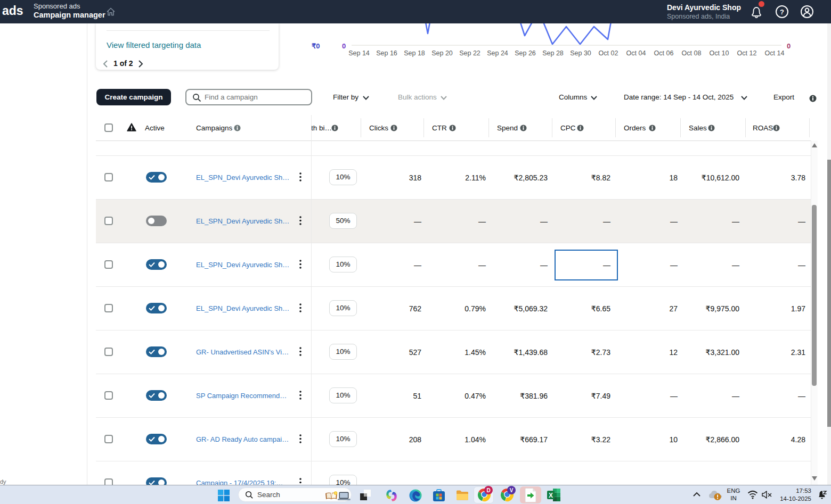  What do you see at coordinates (511, 491) in the screenshot?
I see `svg-text: V` at bounding box center [511, 491].